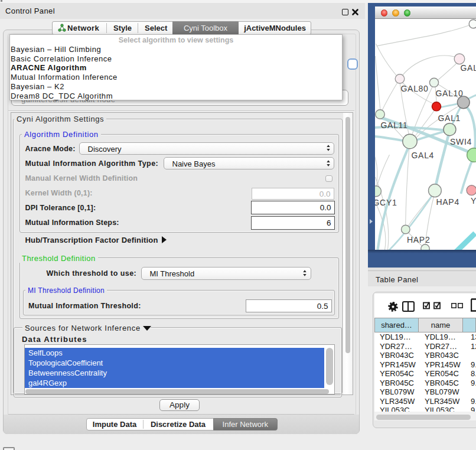  What do you see at coordinates (394, 125) in the screenshot?
I see `svg-text: GAL11` at bounding box center [394, 125].